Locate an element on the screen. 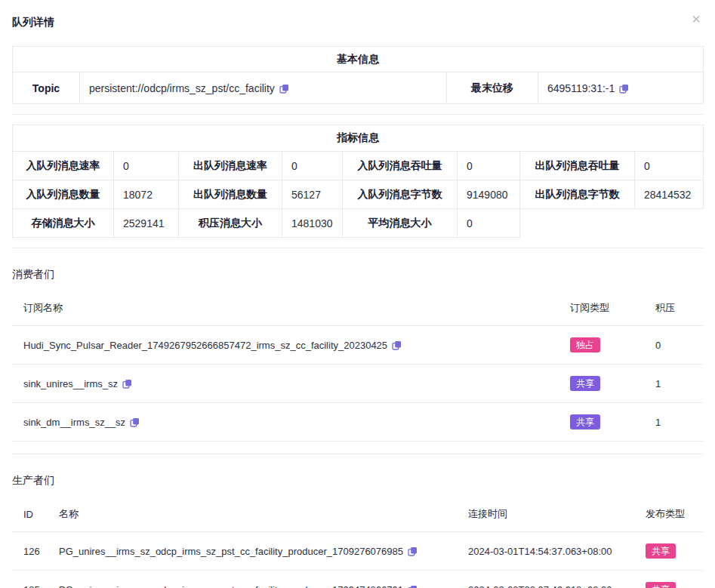  subscription-name: Hudi_Sync_Pulsar_Reader_1749267952666857… is located at coordinates (205, 346).